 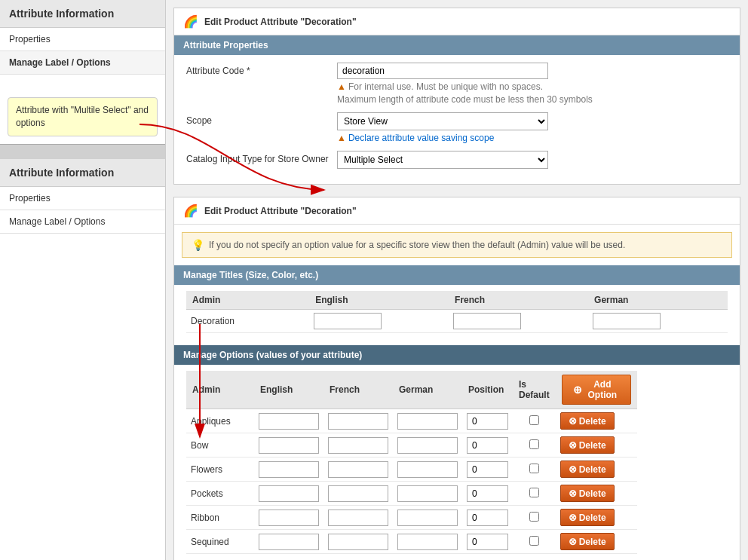 What do you see at coordinates (348, 321) in the screenshot?
I see `titles-english-input` at bounding box center [348, 321].